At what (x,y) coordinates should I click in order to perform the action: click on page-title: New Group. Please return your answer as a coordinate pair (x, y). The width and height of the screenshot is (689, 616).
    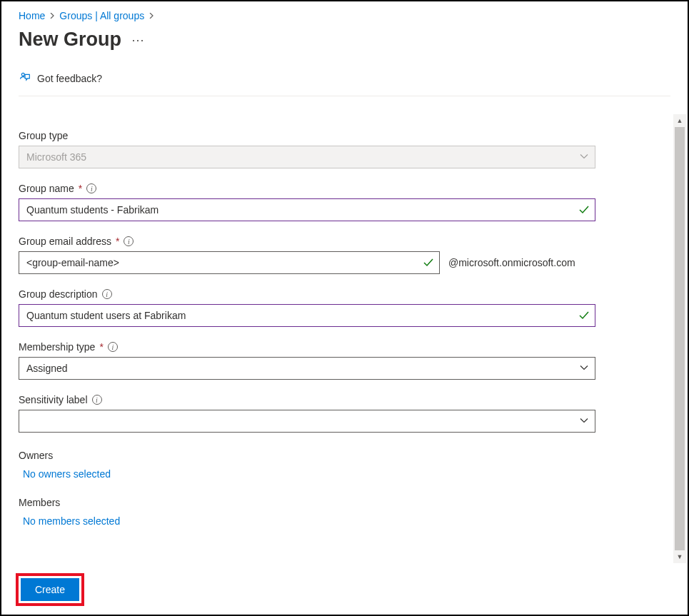
    Looking at the image, I should click on (70, 40).